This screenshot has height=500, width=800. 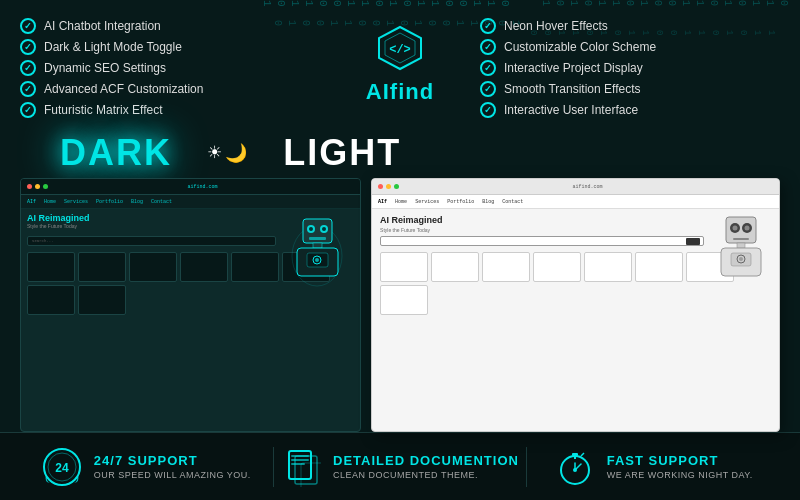 I want to click on bottom-bar: 24 24/7 SUPPORT OUR SPEED WILL AMAZING Y…, so click(x=400, y=466).